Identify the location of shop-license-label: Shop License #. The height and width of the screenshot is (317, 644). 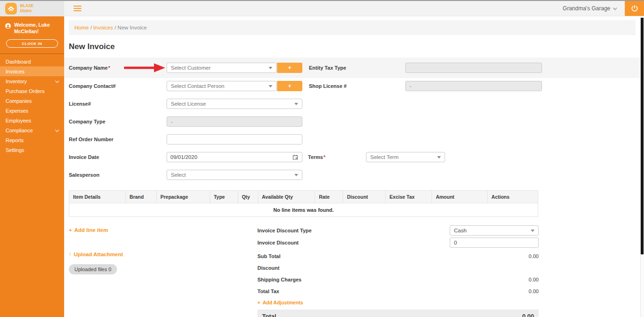
(357, 86).